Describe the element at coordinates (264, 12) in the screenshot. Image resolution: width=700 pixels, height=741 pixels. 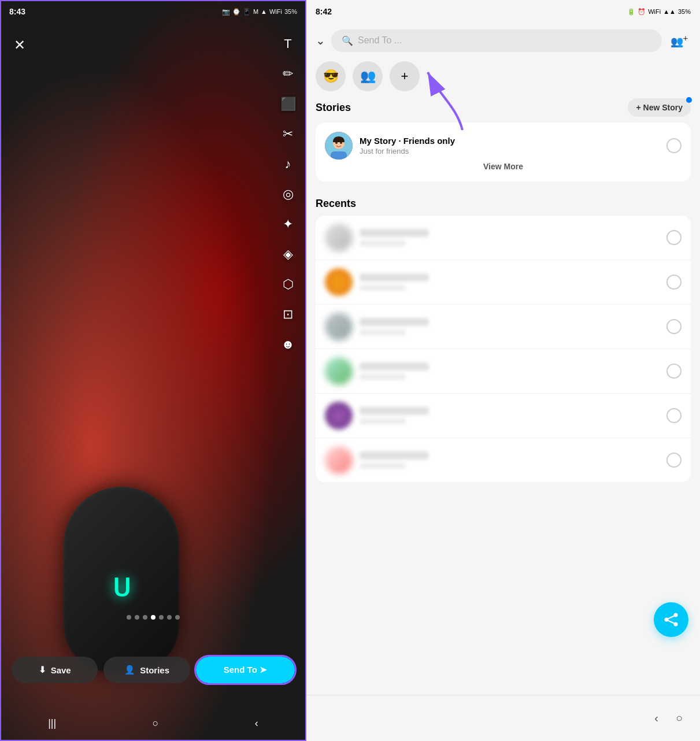
I see `signal-icon: ▲` at that location.